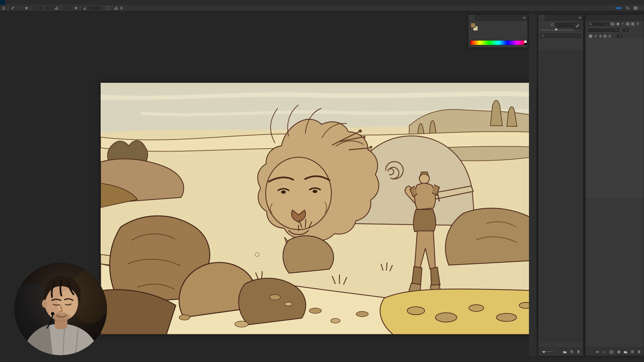 This screenshot has width=644, height=362. Describe the element at coordinates (619, 8) in the screenshot. I see `share-button` at that location.